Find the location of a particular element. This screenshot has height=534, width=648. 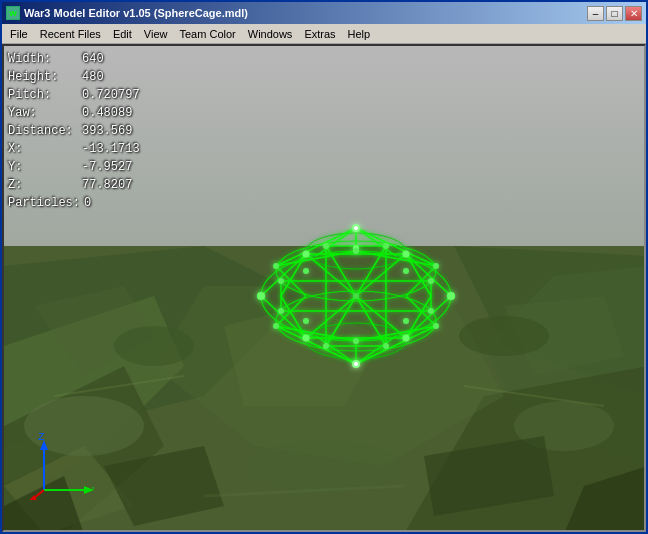

window-title: War3 Model Editor v1.05 (SphereCage.mdl) is located at coordinates (136, 13).